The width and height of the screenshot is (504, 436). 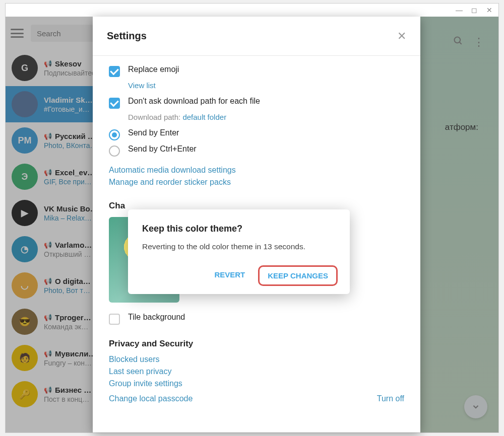 I want to click on download-path-sub: Download path: default folder, so click(x=266, y=117).